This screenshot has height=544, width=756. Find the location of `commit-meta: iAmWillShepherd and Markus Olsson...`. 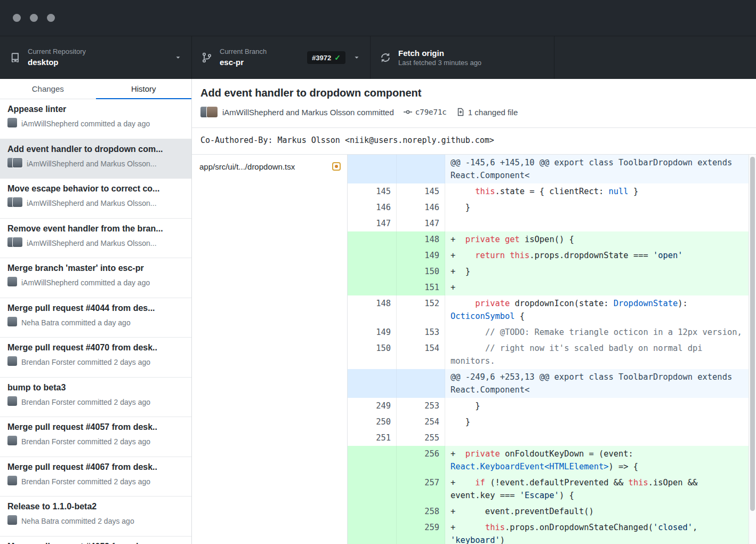

commit-meta: iAmWillShepherd and Markus Olsson... is located at coordinates (92, 243).